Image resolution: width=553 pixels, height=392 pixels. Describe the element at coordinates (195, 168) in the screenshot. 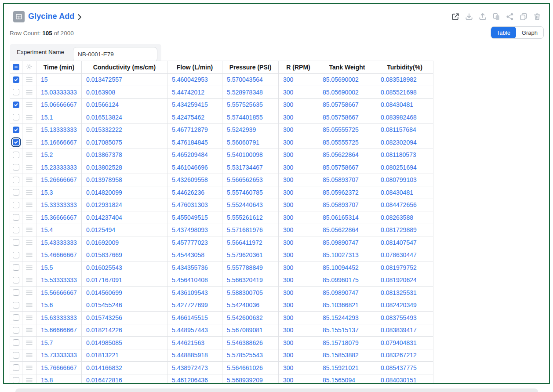

I see `cell-flow: 5.461046696` at that location.